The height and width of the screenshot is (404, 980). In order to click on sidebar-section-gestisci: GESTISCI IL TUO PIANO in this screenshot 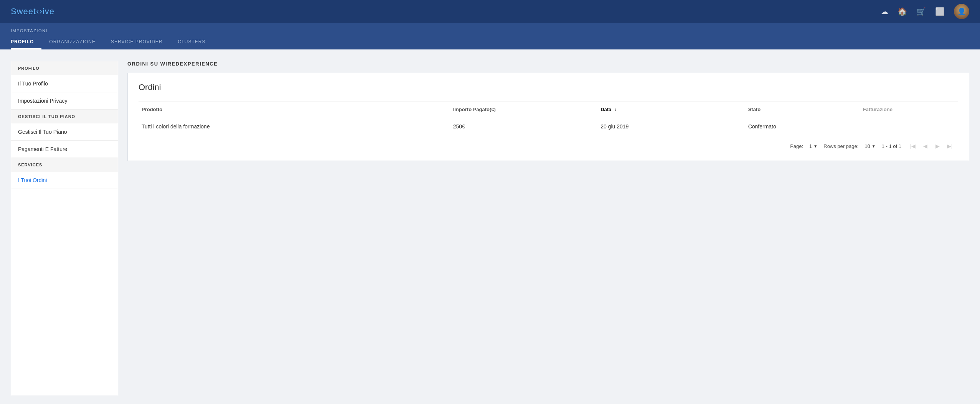, I will do `click(64, 117)`.